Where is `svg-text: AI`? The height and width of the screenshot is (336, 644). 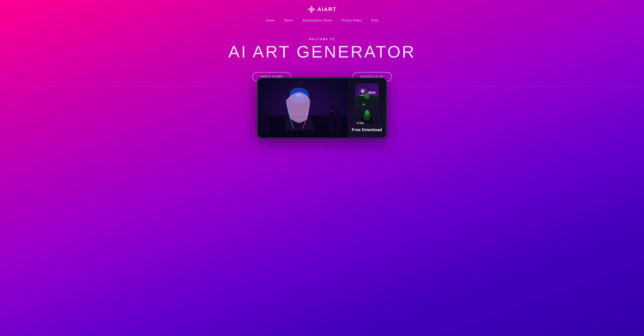 svg-text: AI is located at coordinates (364, 104).